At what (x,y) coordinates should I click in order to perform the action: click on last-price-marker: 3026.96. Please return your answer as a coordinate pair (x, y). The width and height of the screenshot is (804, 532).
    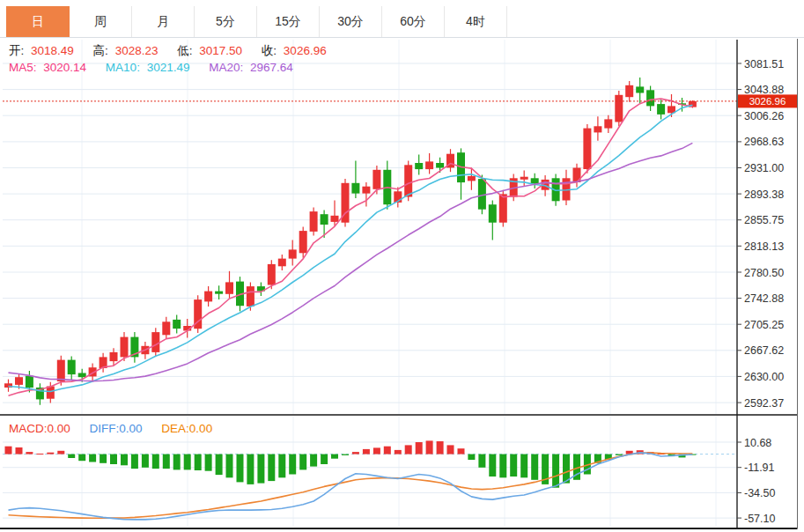
    Looking at the image, I should click on (400, 100).